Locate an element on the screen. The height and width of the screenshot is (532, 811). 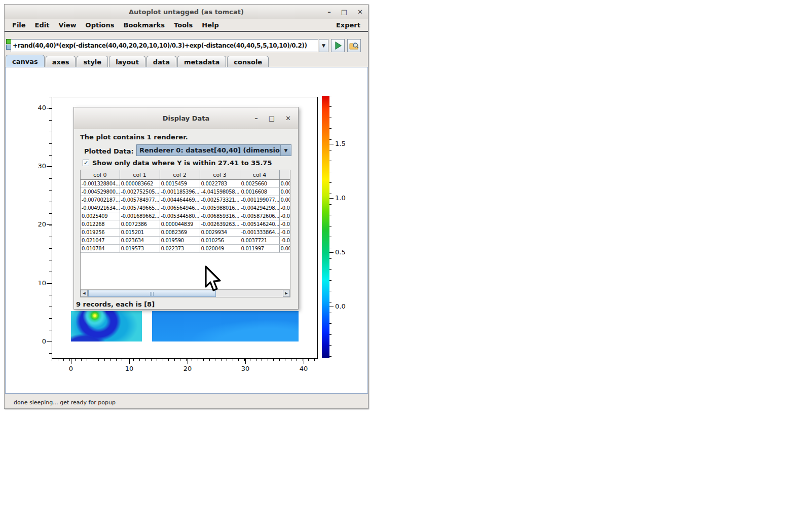
tab-style: style is located at coordinates (92, 61).